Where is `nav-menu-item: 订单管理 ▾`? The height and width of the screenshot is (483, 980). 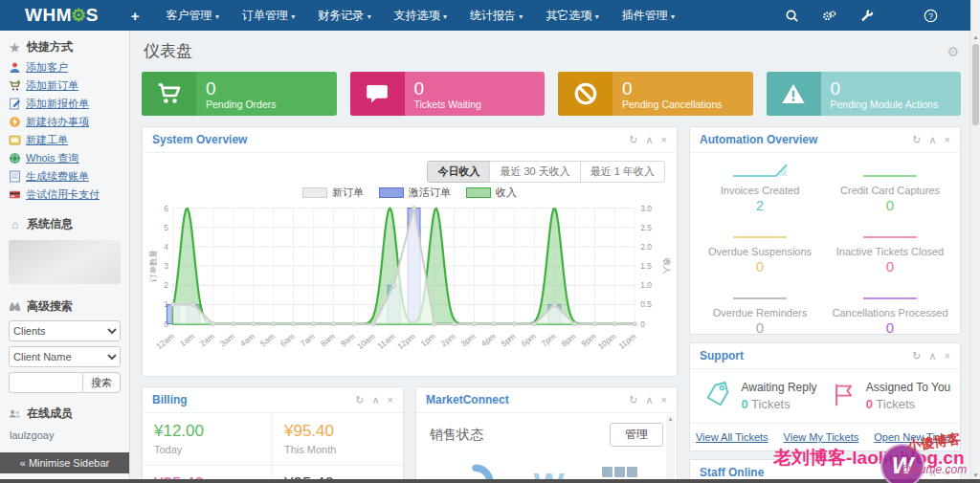
nav-menu-item: 订单管理 ▾ is located at coordinates (268, 15).